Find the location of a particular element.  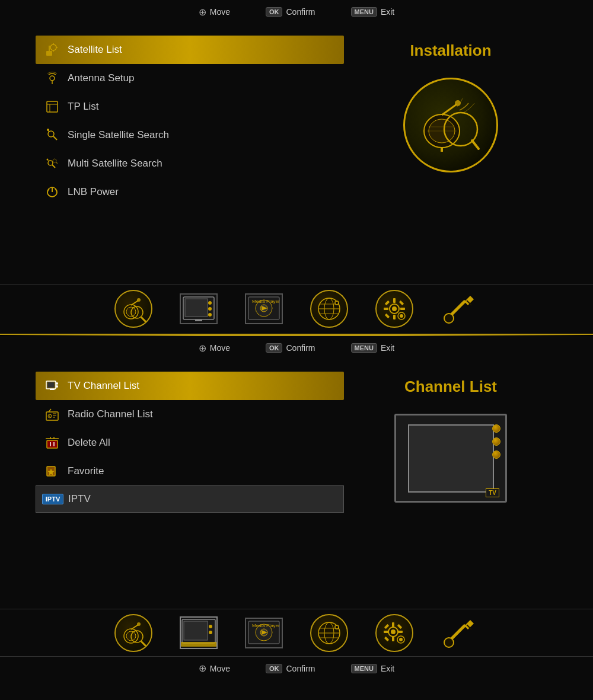

menu-item-favorite: Favorite is located at coordinates (190, 471).